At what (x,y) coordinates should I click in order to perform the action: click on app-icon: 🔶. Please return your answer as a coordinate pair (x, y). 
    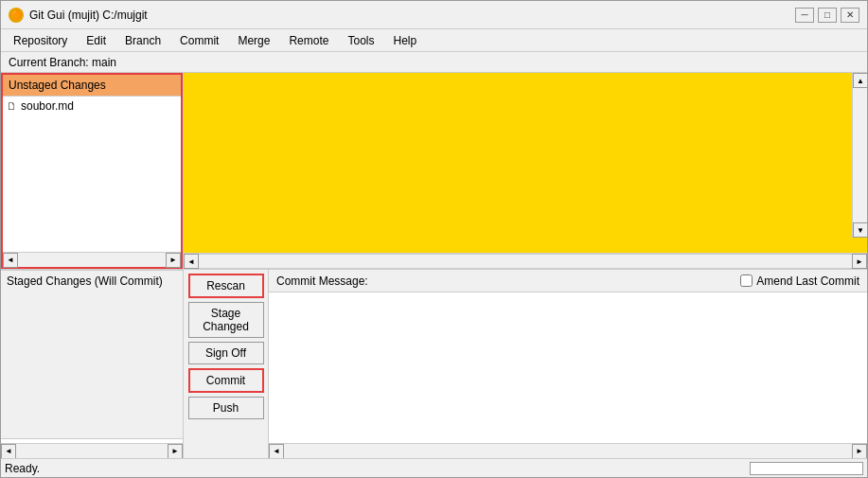
    Looking at the image, I should click on (16, 15).